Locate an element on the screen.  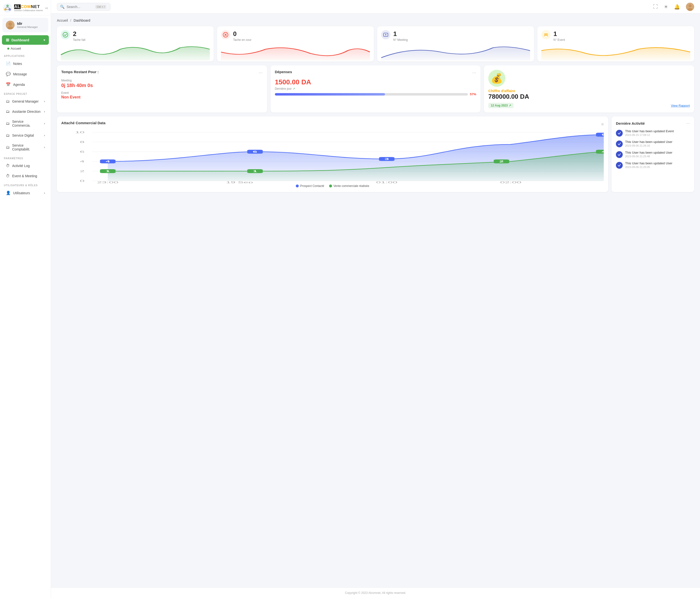
sidebar-item-dashboard: ⊞ Dashboard ▾ is located at coordinates (26, 40).